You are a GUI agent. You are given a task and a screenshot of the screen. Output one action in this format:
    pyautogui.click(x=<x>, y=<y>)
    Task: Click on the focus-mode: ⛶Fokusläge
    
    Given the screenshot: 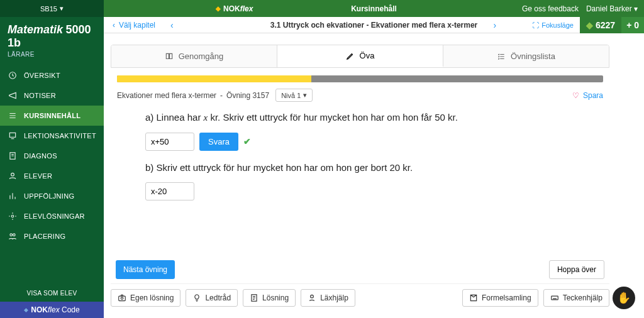 What is the action you would take?
    pyautogui.click(x=553, y=25)
    